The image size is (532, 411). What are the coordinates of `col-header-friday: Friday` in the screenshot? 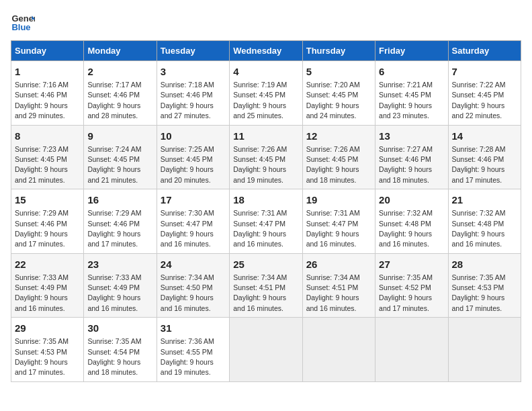 It's located at (412, 51).